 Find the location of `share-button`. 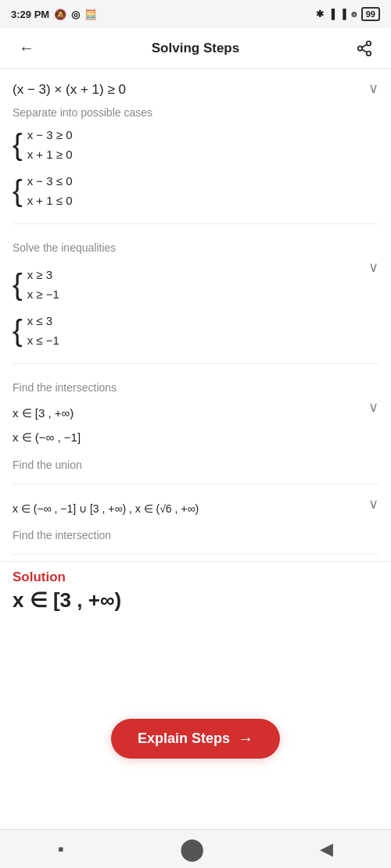

share-button is located at coordinates (364, 48).